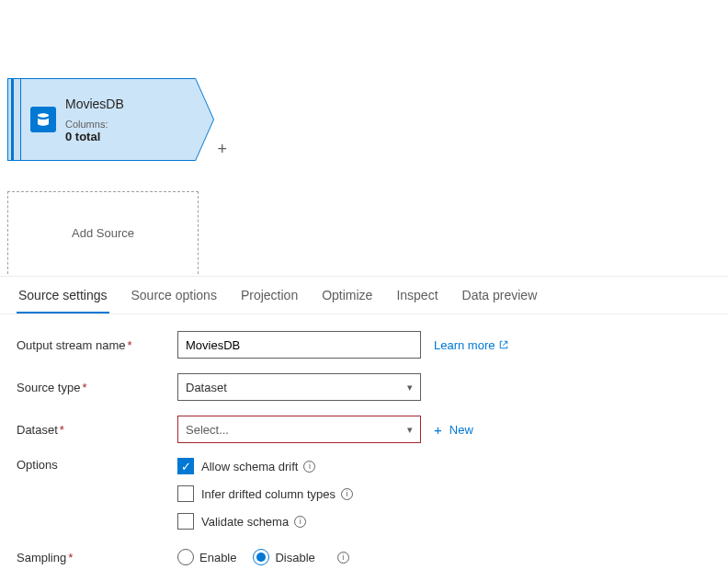  I want to click on node-body: MoviesDB Columns: 0 total, so click(108, 120).